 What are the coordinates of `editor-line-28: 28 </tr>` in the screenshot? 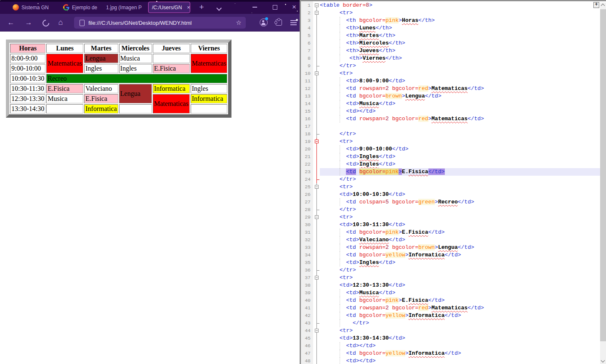 It's located at (450, 210).